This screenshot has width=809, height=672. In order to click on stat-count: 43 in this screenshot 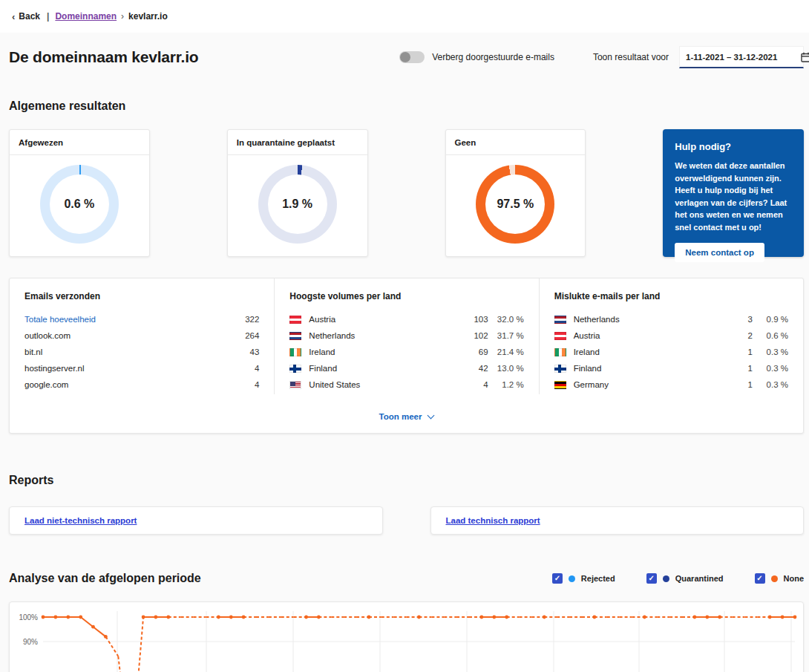, I will do `click(246, 352)`.